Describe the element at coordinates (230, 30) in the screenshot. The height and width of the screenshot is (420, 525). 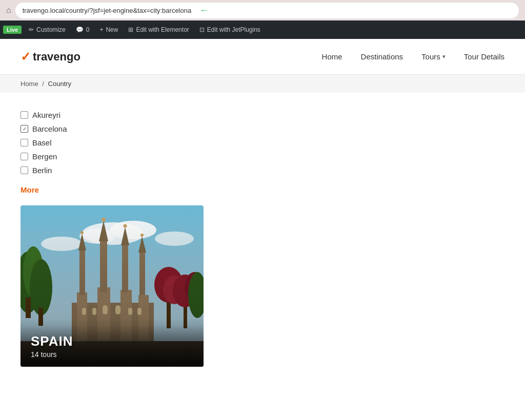
I see `edit-jetplugins-button: ⊡ Edit with JetPlugins` at that location.